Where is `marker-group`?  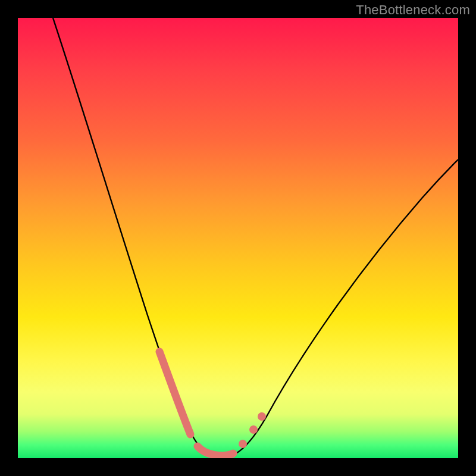
marker-group is located at coordinates (196, 403).